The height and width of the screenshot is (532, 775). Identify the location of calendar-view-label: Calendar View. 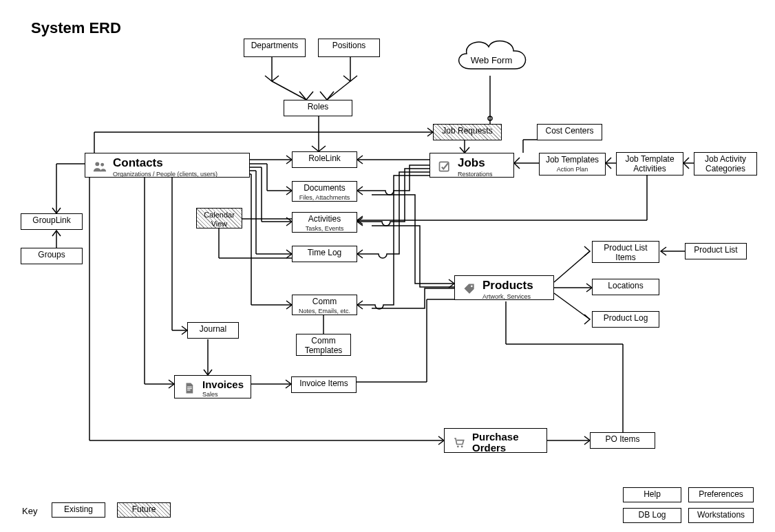
(219, 219).